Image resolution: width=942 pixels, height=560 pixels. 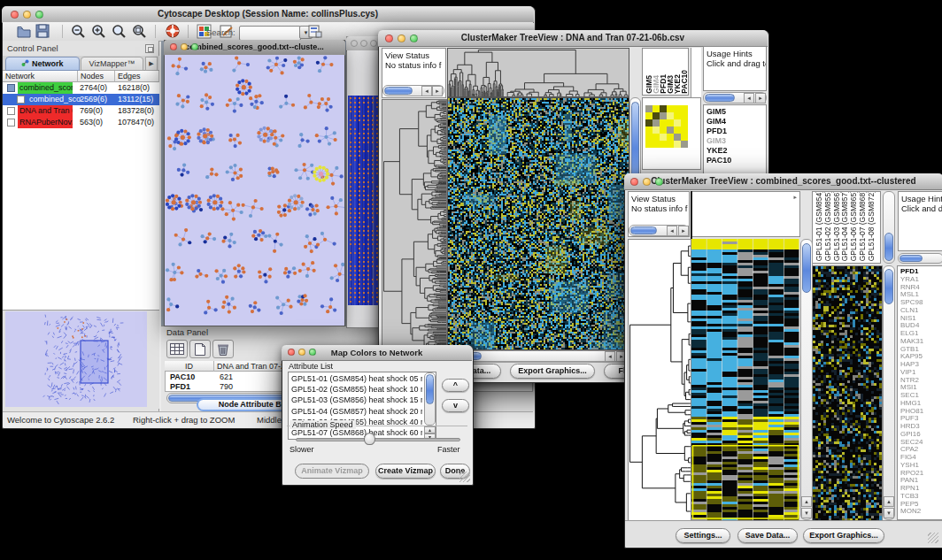 I want to click on treeview2-zoom-heatmap, so click(x=847, y=394).